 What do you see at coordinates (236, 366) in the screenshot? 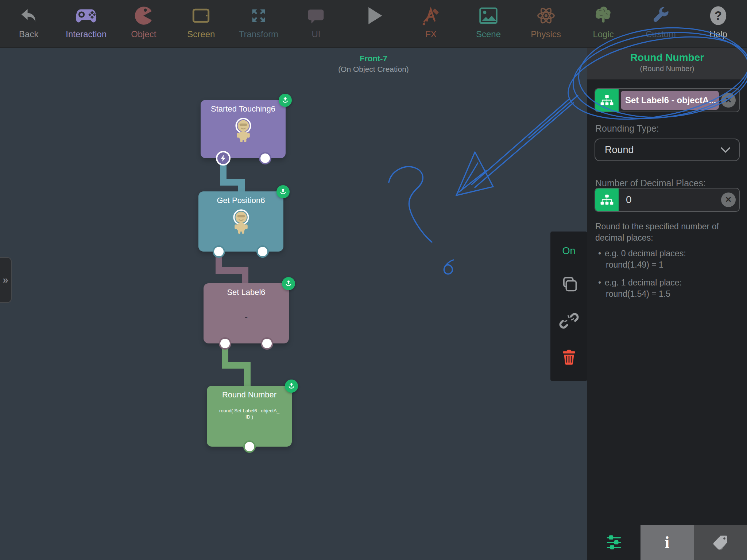
I see `connection-setlabel-roundnumber` at bounding box center [236, 366].